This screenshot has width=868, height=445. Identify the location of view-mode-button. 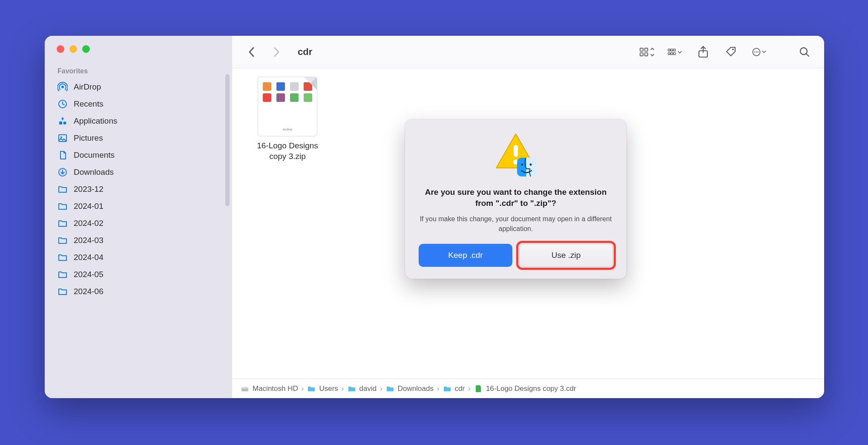
(647, 52).